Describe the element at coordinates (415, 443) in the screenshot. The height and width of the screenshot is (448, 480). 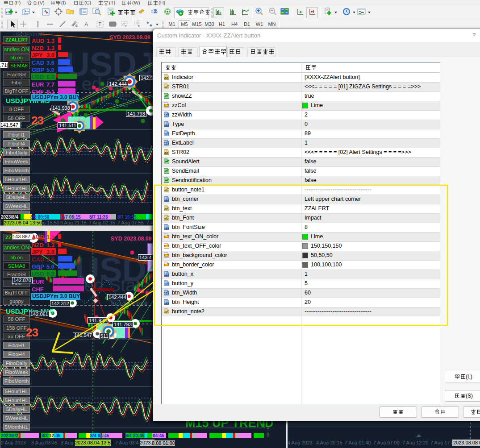
I see `svg-text: 7 Aug 12:20` at that location.